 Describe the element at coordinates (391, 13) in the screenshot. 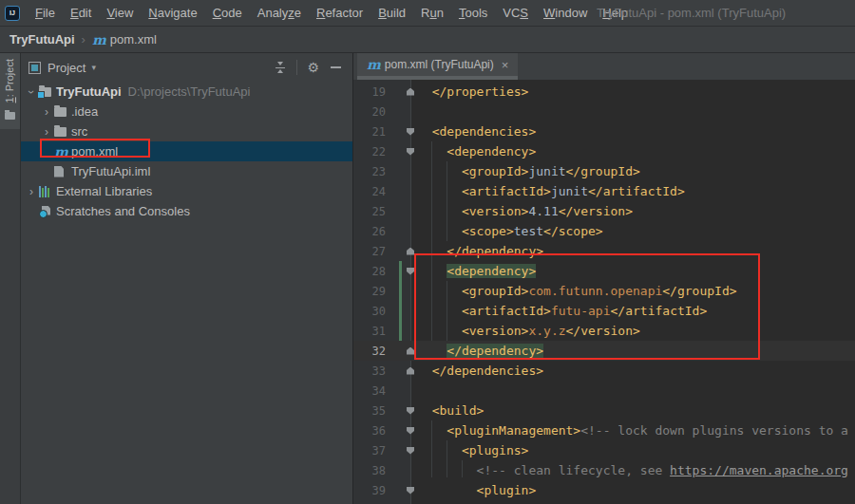

I see `menu-build: Build` at that location.